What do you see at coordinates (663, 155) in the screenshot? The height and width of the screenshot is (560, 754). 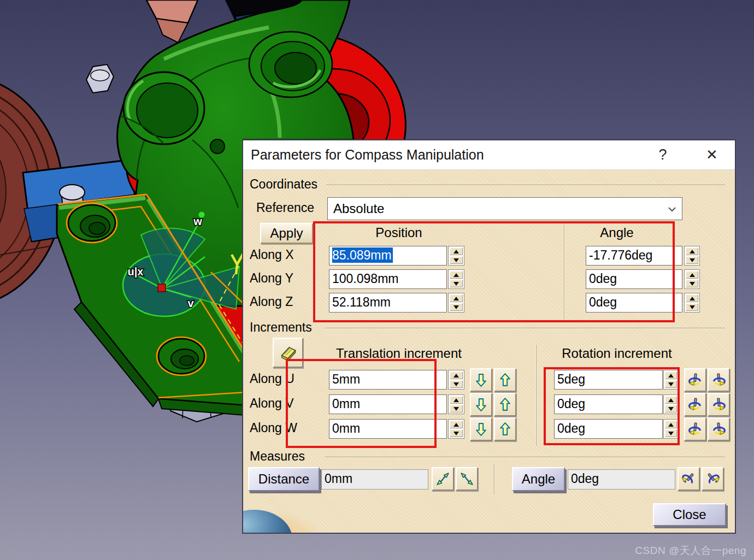 I see `help-icon: ?` at bounding box center [663, 155].